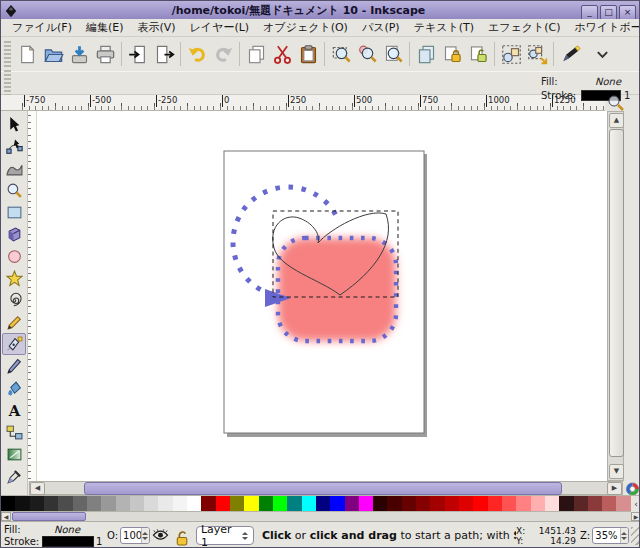  What do you see at coordinates (197, 54) in the screenshot?
I see `undo-button` at bounding box center [197, 54].